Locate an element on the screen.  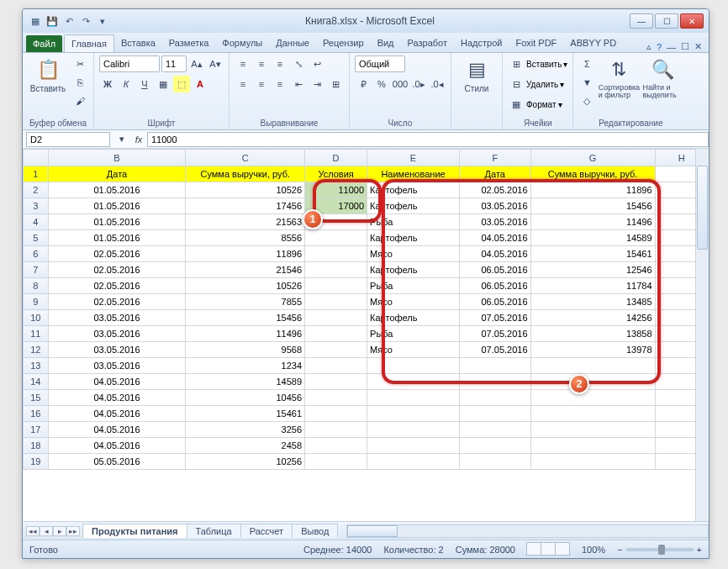
cell: 11896 is located at coordinates (593, 190).